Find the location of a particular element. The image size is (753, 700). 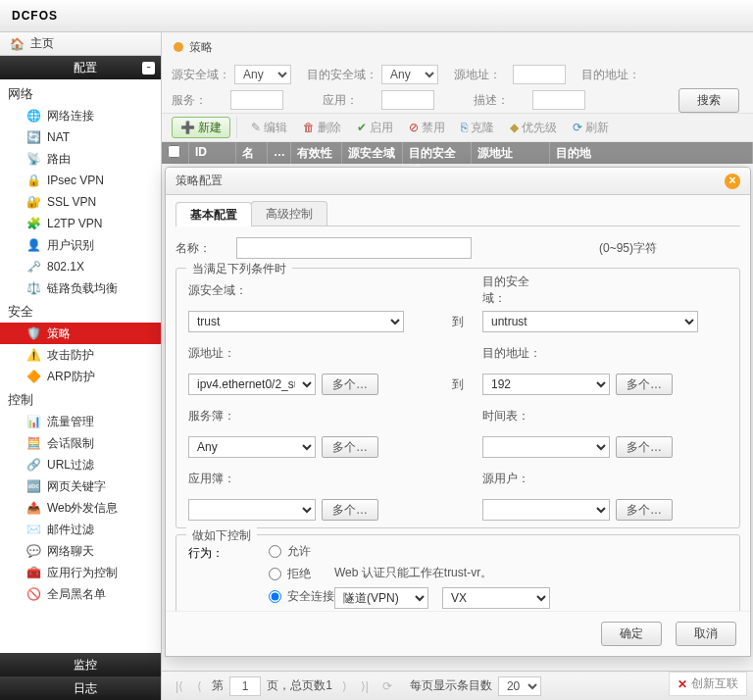

cancel-button: 取消 is located at coordinates (706, 633).